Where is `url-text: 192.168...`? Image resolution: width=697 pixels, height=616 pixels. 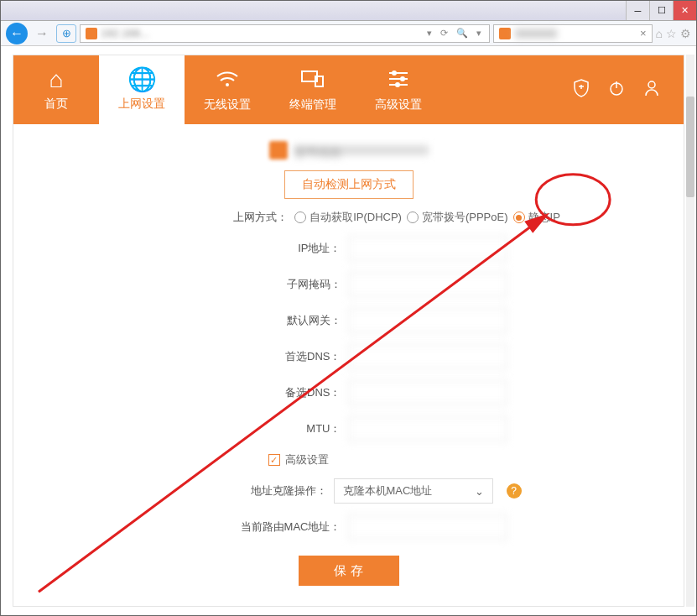
url-text: 192.168... is located at coordinates (261, 34).